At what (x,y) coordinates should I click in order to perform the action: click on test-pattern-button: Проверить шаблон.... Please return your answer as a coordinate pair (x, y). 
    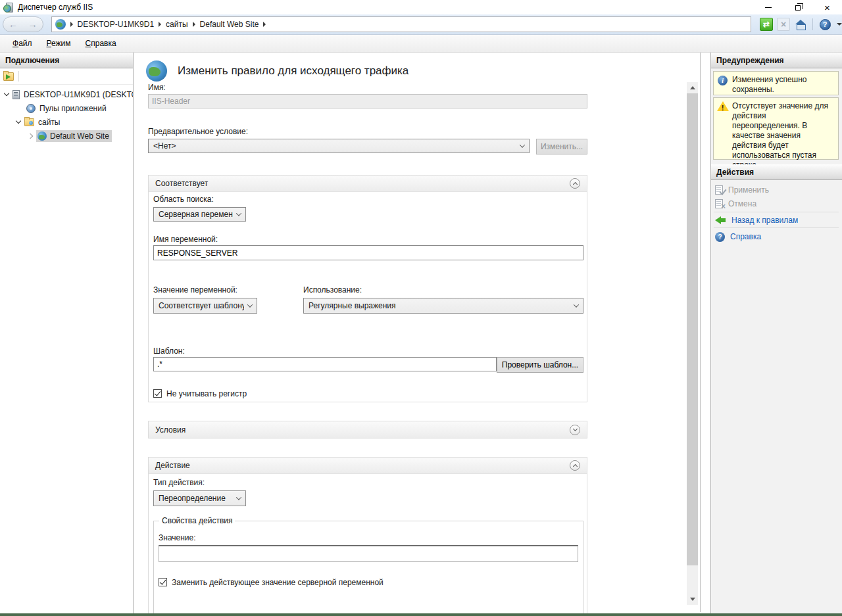
    Looking at the image, I should click on (540, 365).